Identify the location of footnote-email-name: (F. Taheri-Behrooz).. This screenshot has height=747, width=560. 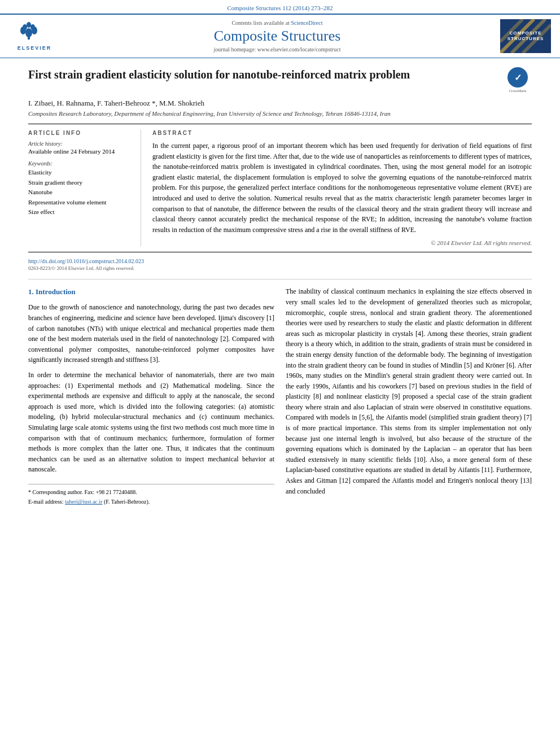
(126, 501).